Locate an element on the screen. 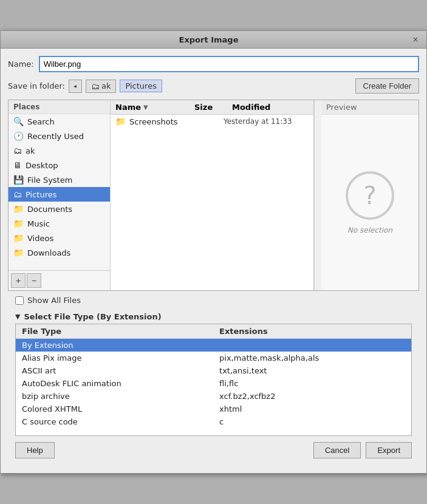 The width and height of the screenshot is (427, 504). recently-used-icon: 🕐 is located at coordinates (18, 136).